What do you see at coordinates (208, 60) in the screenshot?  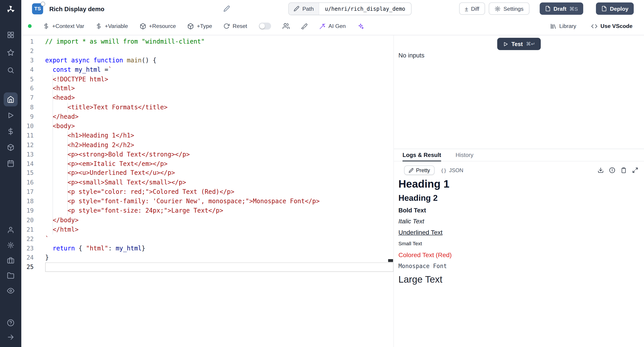 I see `code-line: 3export async function main() {` at bounding box center [208, 60].